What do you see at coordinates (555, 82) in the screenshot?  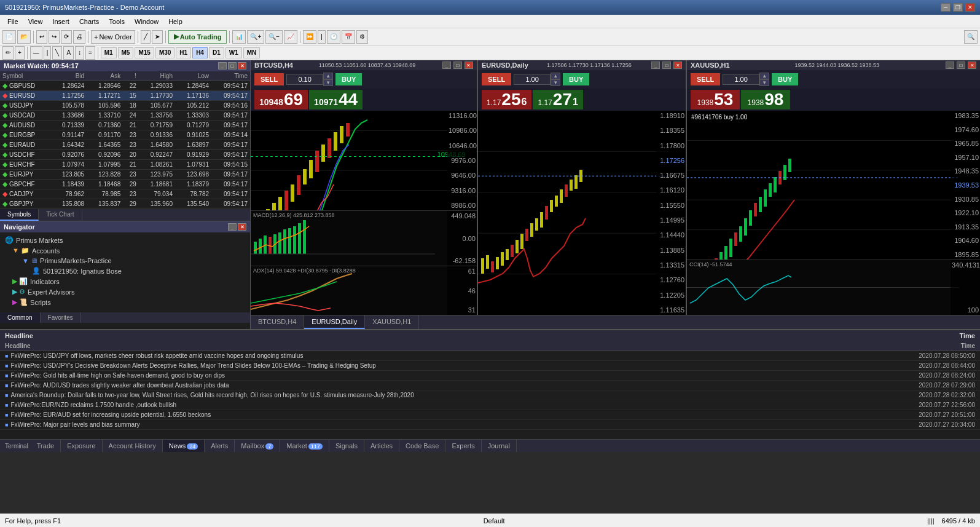 I see `eur-lot-down: ▼` at bounding box center [555, 82].